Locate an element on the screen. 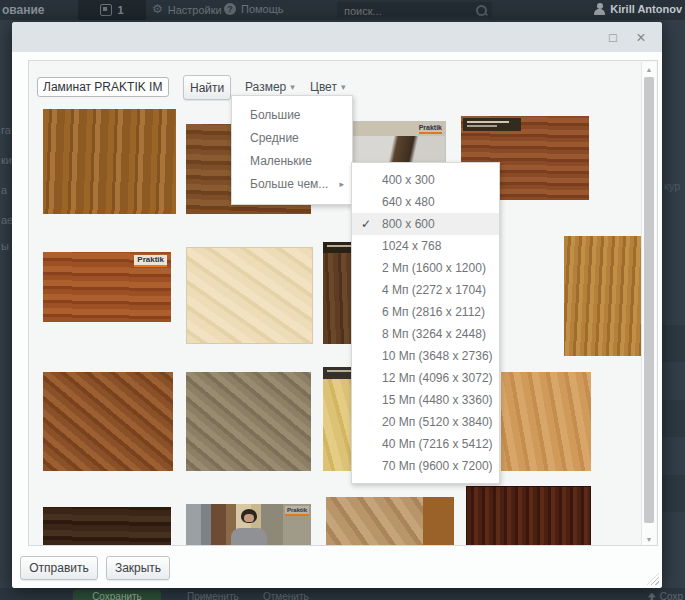  user-name: Kirill Antonov is located at coordinates (646, 9).